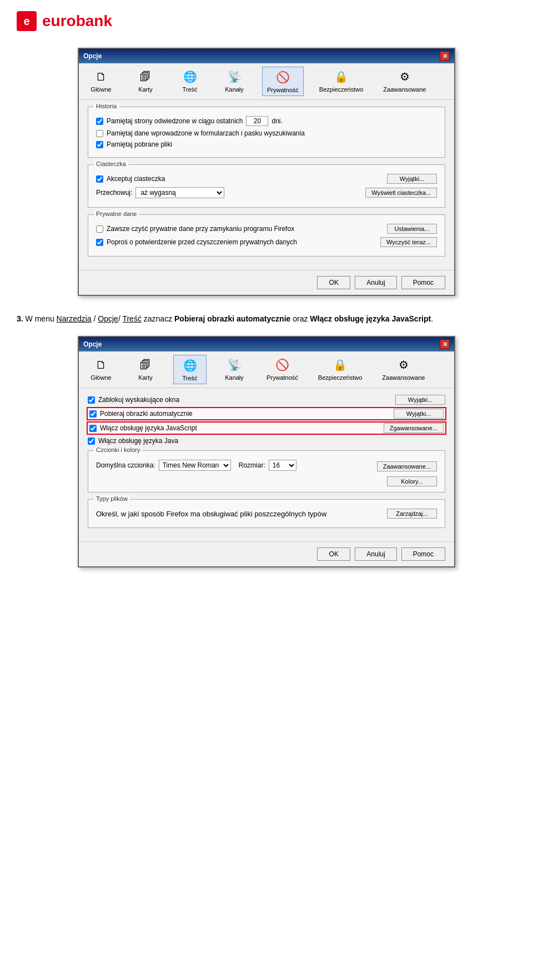 Image resolution: width=533 pixels, height=980 pixels. What do you see at coordinates (334, 283) in the screenshot?
I see `dialog-1-ok-button: OK` at bounding box center [334, 283].